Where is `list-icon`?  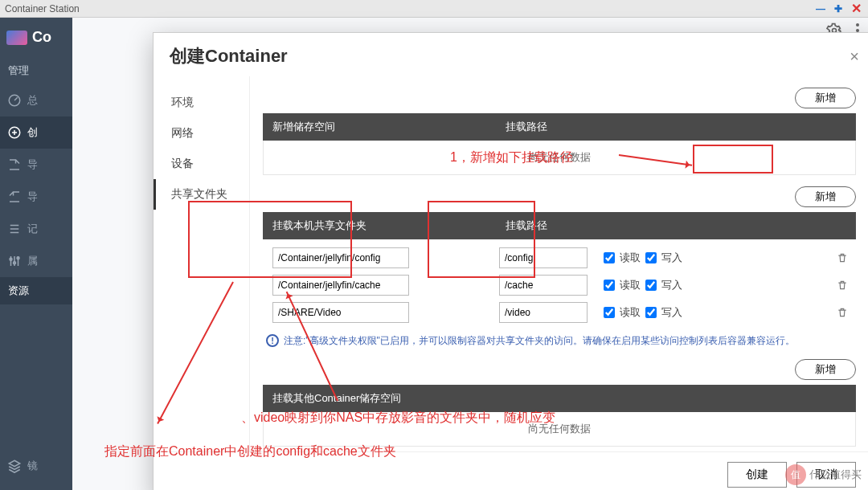
list-icon is located at coordinates (14, 229).